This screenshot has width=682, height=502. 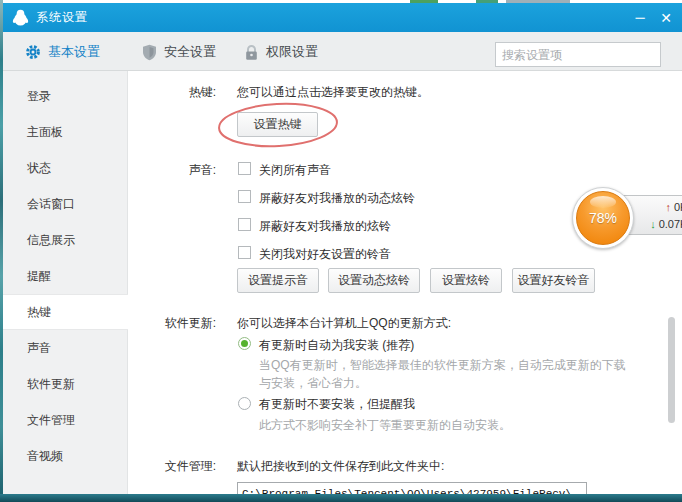 What do you see at coordinates (66, 96) in the screenshot?
I see `sidebar-item-login: 登录` at bounding box center [66, 96].